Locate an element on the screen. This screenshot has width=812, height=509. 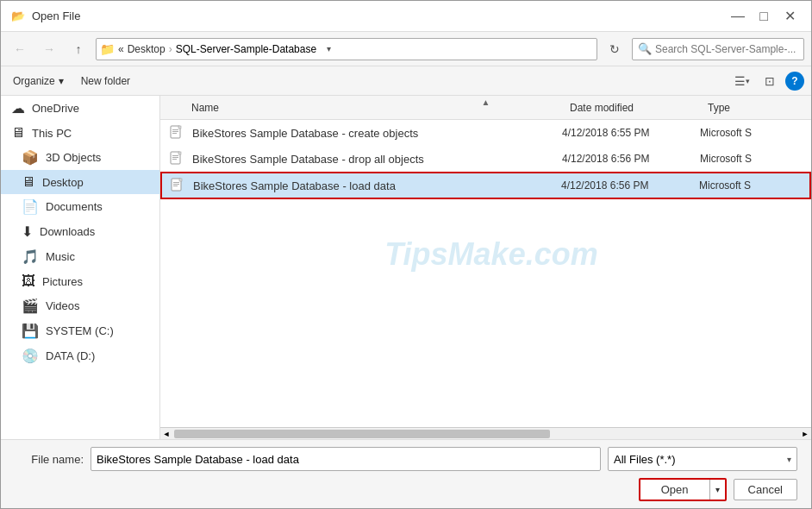
scroll-right-button: ► is located at coordinates (805, 433).